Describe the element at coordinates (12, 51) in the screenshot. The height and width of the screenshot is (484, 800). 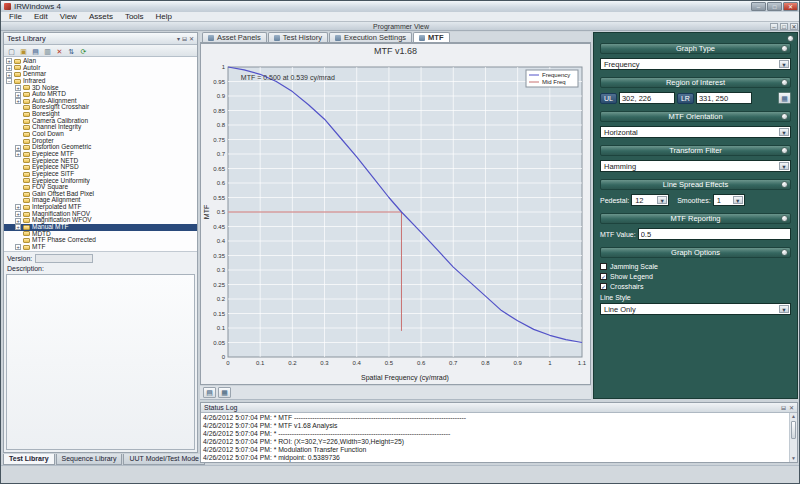
I see `new-item-icon: ▢` at that location.